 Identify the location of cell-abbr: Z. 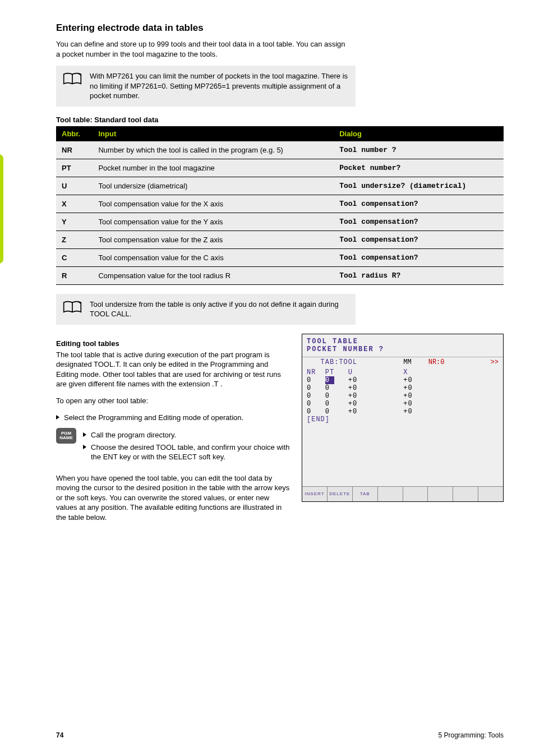
(74, 239).